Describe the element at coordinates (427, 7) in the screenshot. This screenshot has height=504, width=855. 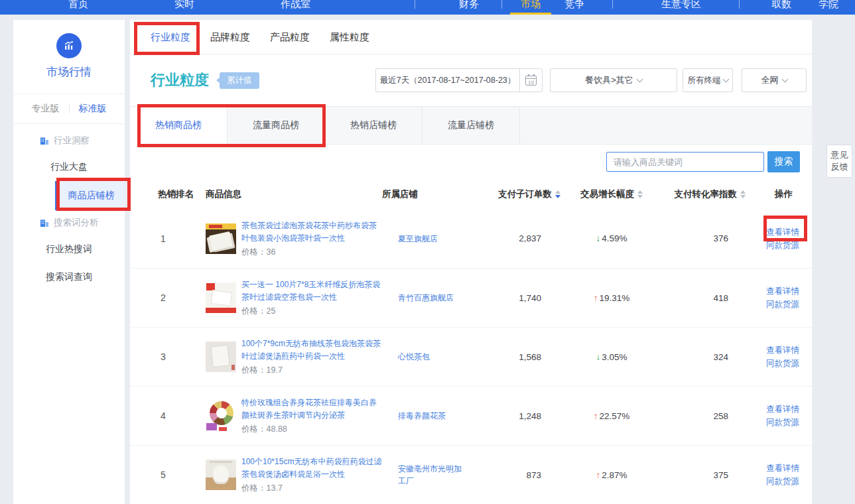
I see `top-navigation-bar: 首页实时作战室财务市场竞争生意专区取数学院` at that location.